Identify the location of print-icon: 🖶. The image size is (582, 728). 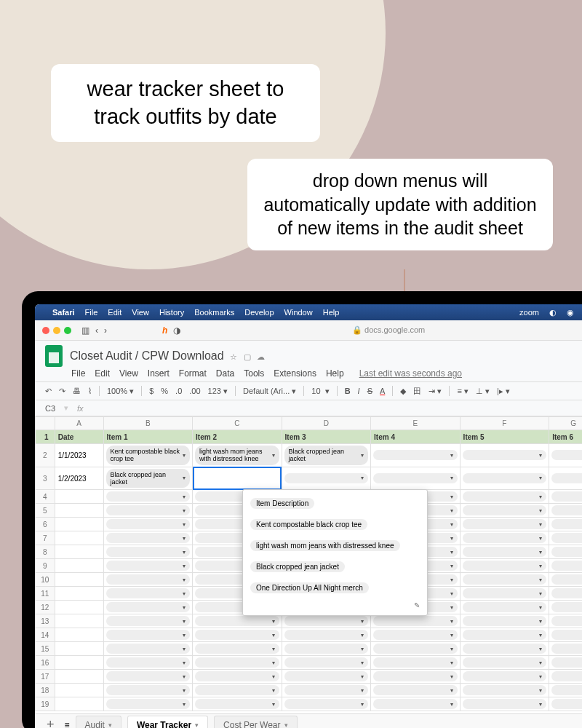
(77, 391).